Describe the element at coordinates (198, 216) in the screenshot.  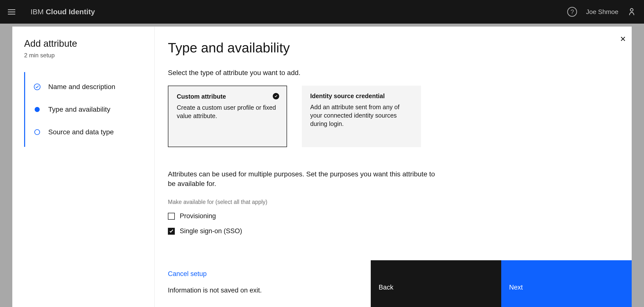
I see `checkbox-label: Provisioning` at that location.